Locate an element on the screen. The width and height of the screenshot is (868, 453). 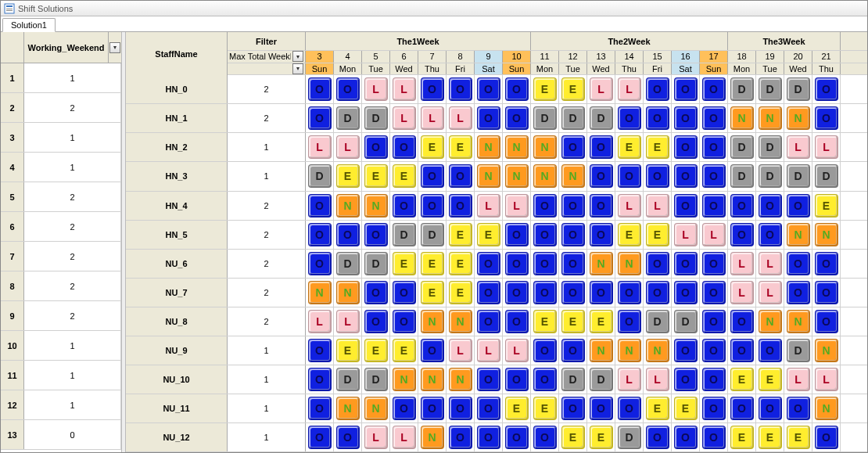
day-number: 11 is located at coordinates (545, 56).